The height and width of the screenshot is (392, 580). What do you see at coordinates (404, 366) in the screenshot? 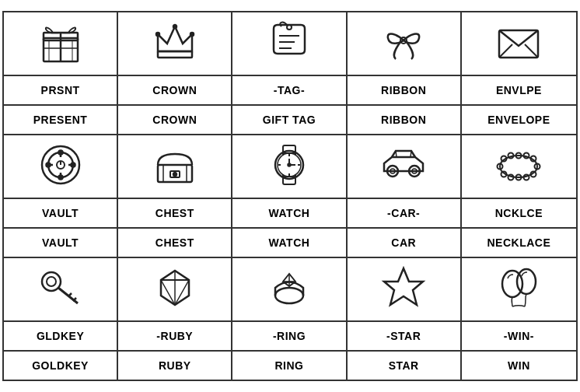
I see `cell-star2-label: STAR` at bounding box center [404, 366].